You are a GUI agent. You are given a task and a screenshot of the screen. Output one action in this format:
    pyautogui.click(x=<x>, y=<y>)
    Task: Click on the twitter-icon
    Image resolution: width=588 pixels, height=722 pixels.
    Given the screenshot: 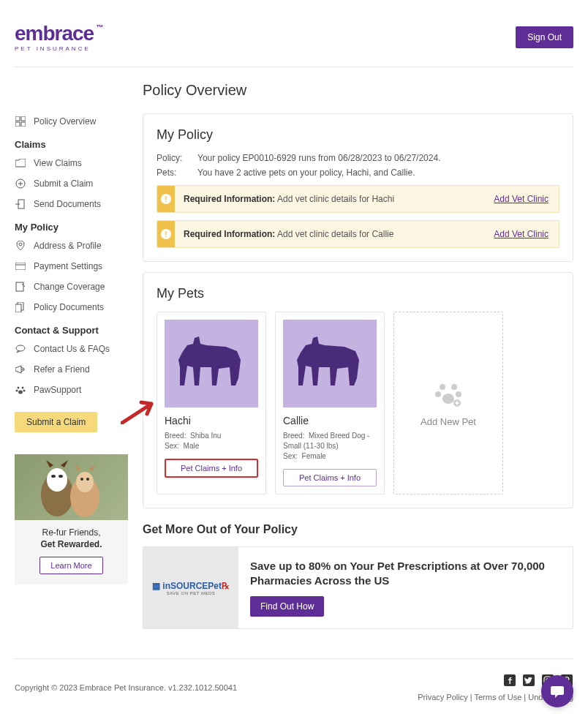 What is the action you would take?
    pyautogui.click(x=529, y=680)
    